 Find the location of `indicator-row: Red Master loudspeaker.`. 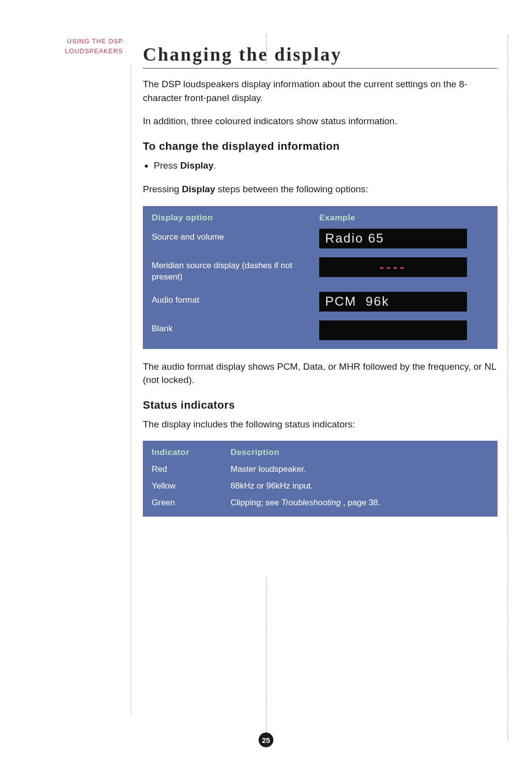

indicator-row: Red Master loudspeaker. is located at coordinates (320, 469).